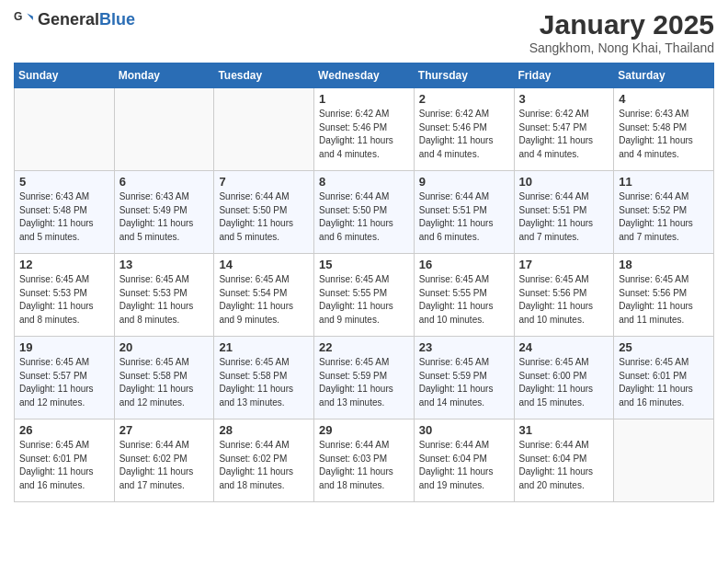  Describe the element at coordinates (564, 130) in the screenshot. I see `calendar-cell: 3Sunrise: 6:42 AMSunset: 5:47 PMDaylight…` at that location.